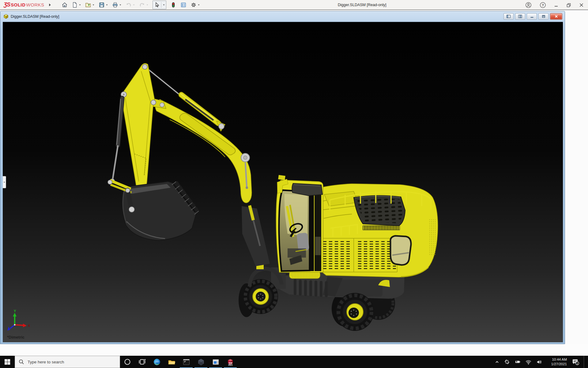 This screenshot has width=588, height=368. What do you see at coordinates (93, 5) in the screenshot?
I see `open-dropdown-icon` at bounding box center [93, 5].